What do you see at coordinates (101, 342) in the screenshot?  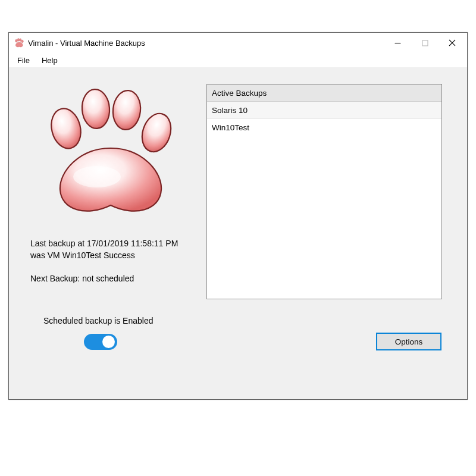 I see `scheduled-backup-toggle` at bounding box center [101, 342].